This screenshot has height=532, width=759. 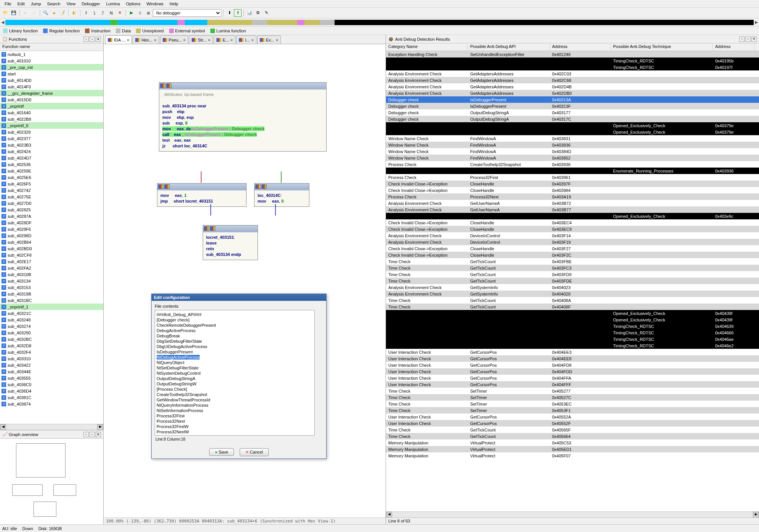 What do you see at coordinates (201, 40) in the screenshot?
I see `tab: Str...×` at bounding box center [201, 40].